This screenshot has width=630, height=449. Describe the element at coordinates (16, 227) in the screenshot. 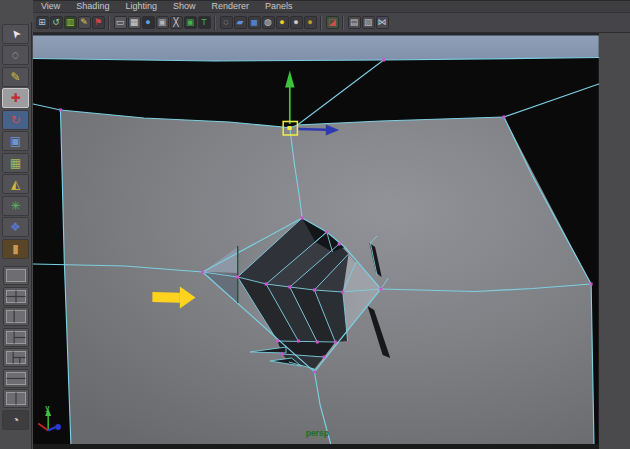

I see `last-tool-used-icon: ❖` at that location.